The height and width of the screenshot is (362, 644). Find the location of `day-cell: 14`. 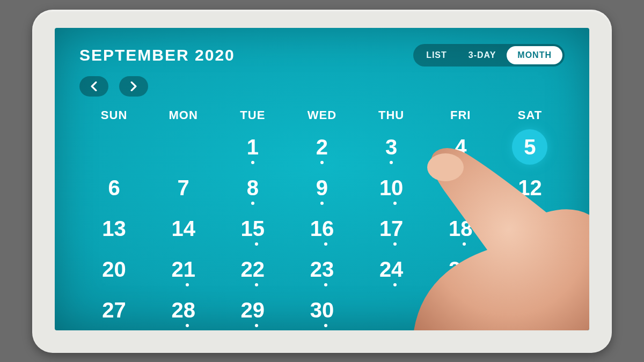

day-cell: 14 is located at coordinates (184, 228).